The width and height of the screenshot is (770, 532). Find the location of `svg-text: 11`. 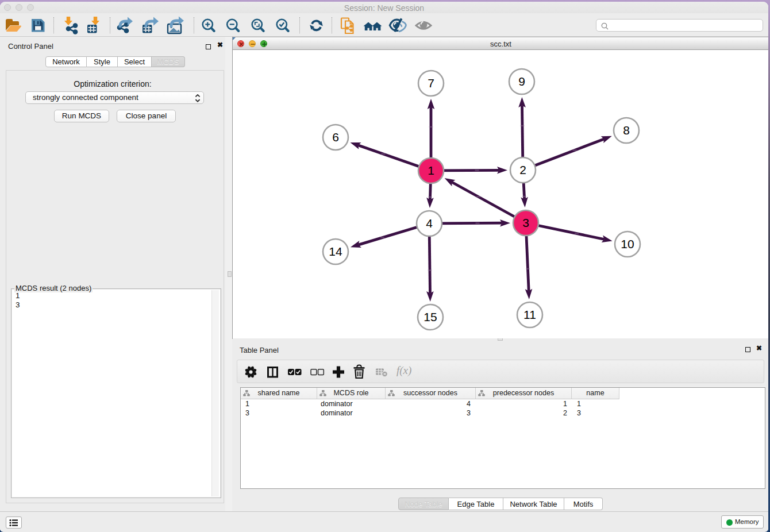

svg-text: 11 is located at coordinates (530, 315).